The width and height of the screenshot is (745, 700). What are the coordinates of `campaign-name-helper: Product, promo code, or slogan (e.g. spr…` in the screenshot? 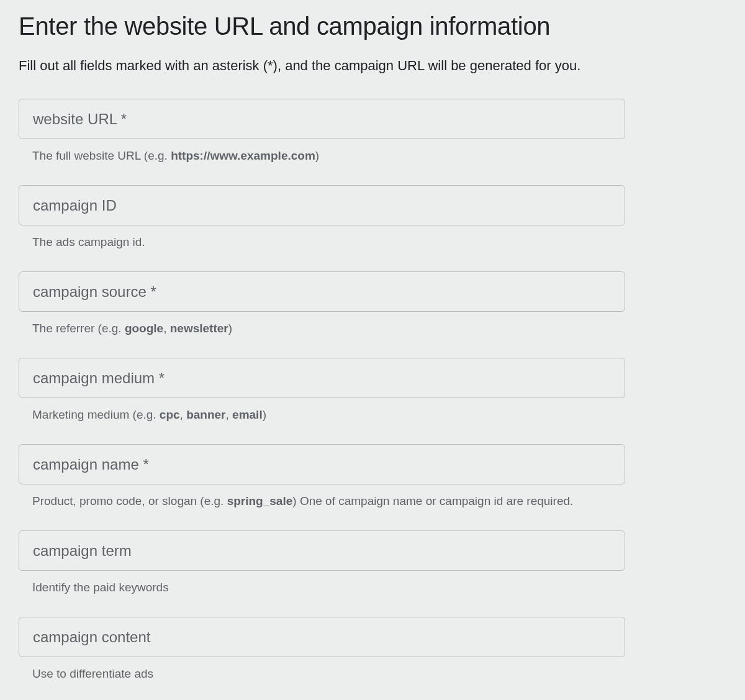 It's located at (379, 501).